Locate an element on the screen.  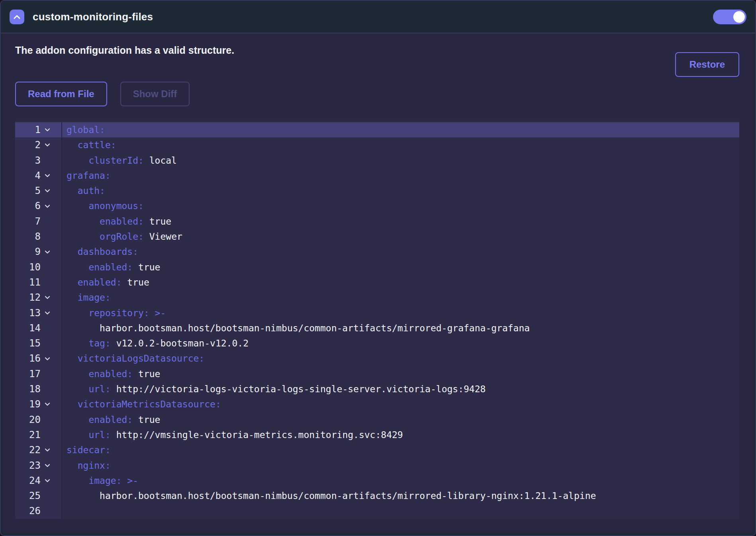
editor-line: 23 nginx: is located at coordinates (377, 466).